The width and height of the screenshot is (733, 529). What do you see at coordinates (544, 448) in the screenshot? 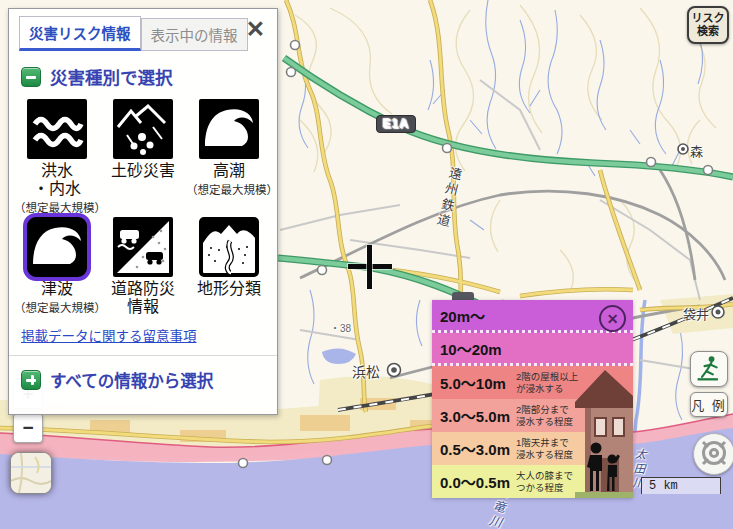
I see `legend-desc: 1階天井まで 浸水する程度` at bounding box center [544, 448].